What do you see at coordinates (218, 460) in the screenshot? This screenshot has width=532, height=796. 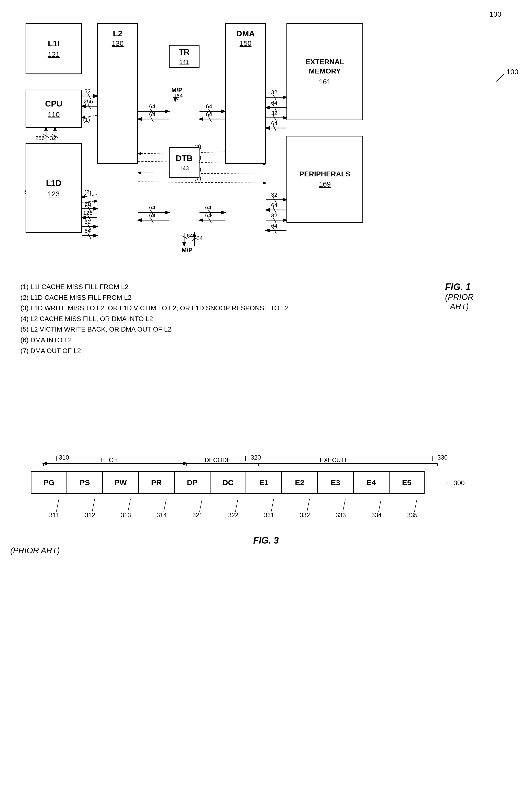 I see `svg-text: DECODE` at bounding box center [218, 460].